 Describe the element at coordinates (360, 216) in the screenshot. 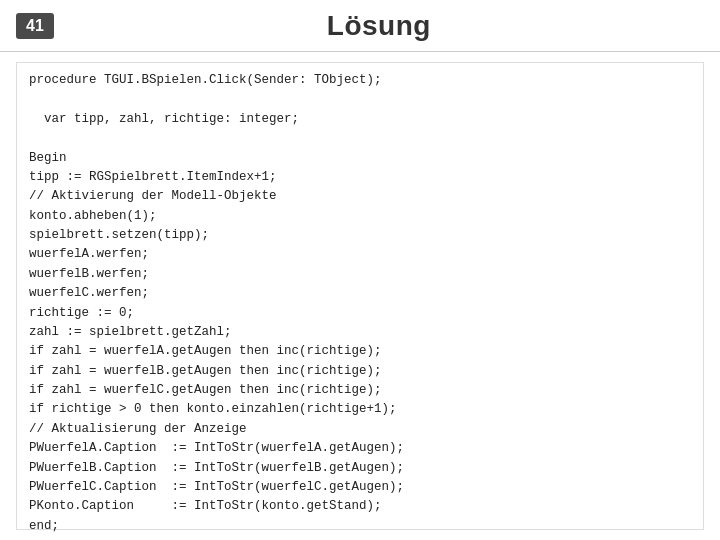

I see `code-line: konto.abheben(1);` at that location.